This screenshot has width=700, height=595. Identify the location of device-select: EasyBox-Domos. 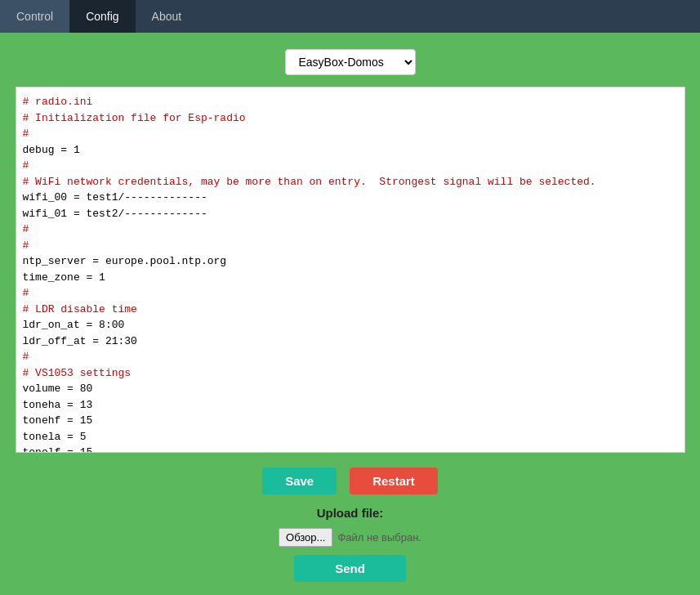
(350, 62).